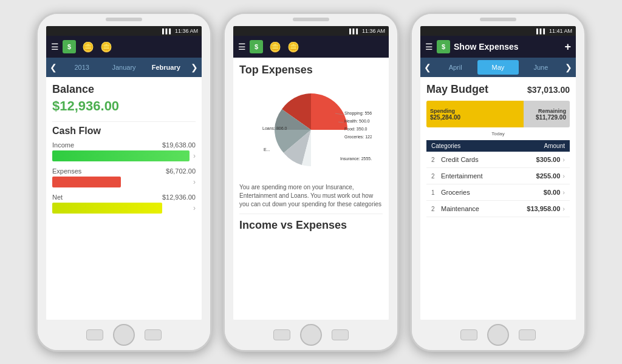 The width and height of the screenshot is (622, 364). What do you see at coordinates (436, 160) in the screenshot?
I see `cat-num-1: 2` at bounding box center [436, 160].